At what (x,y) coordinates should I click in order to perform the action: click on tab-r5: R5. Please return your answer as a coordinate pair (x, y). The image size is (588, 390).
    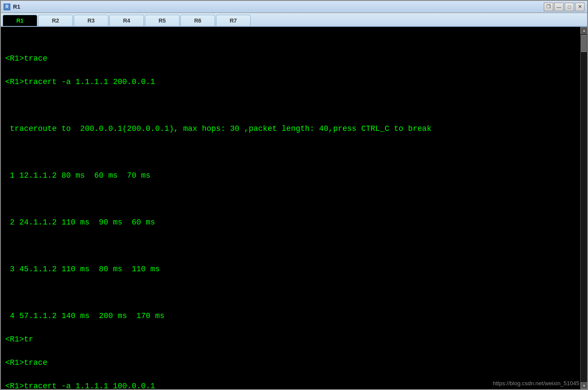
    Looking at the image, I should click on (162, 20).